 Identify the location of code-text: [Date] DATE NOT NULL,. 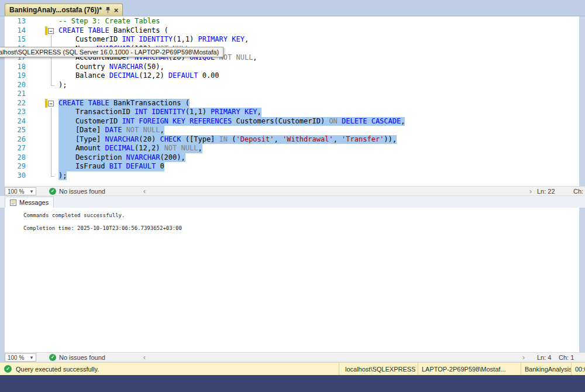
(111, 130).